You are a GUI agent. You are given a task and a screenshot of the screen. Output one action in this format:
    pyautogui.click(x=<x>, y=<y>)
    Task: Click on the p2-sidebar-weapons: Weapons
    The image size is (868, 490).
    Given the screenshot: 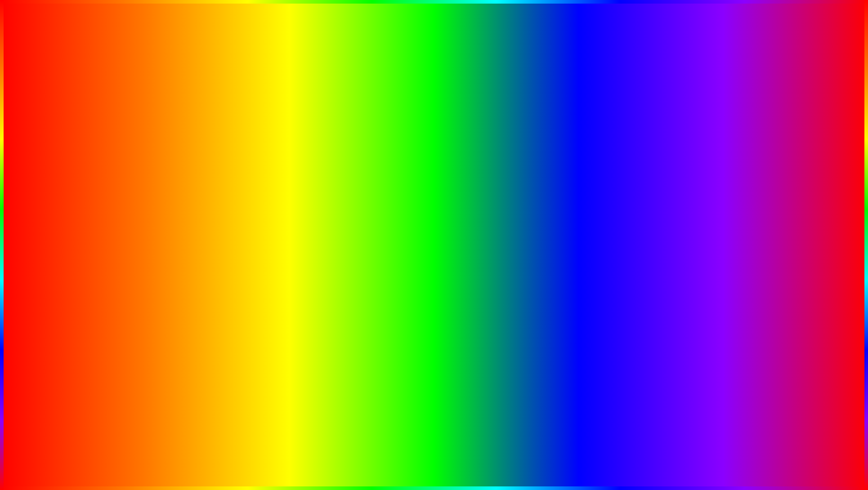 What is the action you would take?
    pyautogui.click(x=533, y=210)
    